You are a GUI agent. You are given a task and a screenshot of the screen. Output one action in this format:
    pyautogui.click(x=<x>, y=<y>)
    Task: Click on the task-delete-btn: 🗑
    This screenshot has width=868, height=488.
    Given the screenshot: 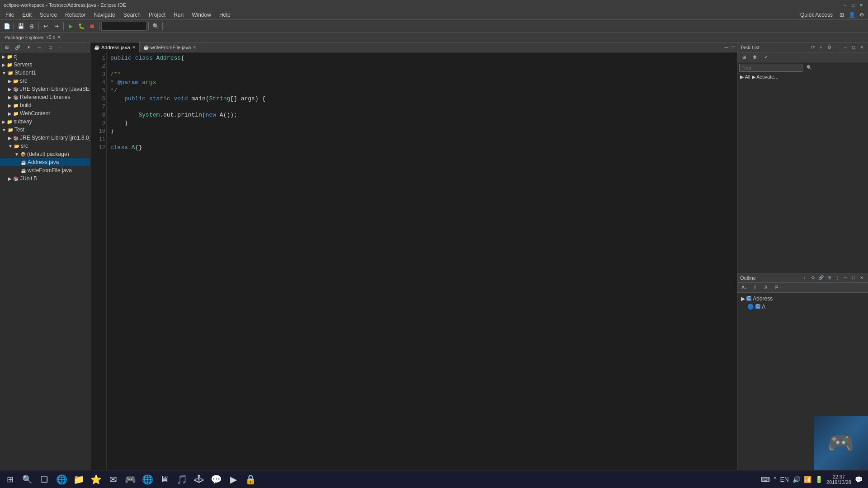 What is the action you would take?
    pyautogui.click(x=755, y=57)
    